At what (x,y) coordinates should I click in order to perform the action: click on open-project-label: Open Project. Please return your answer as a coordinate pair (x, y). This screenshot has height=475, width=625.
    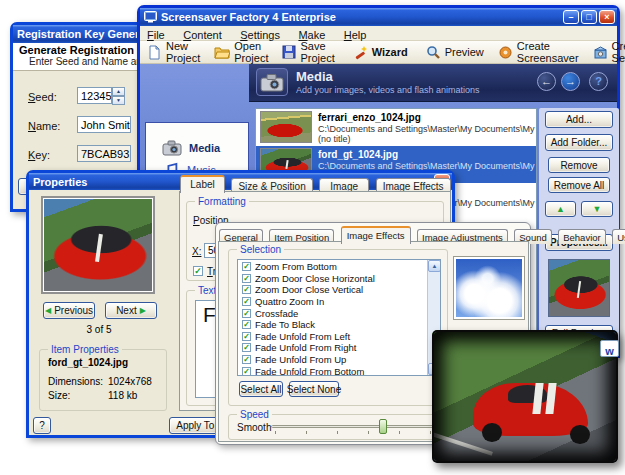
    Looking at the image, I should click on (251, 52).